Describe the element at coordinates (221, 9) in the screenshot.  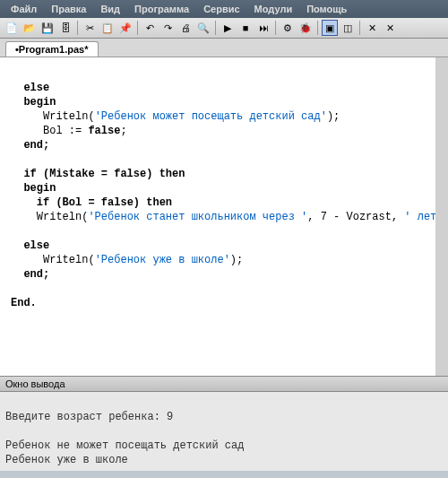
I see `menu-service: Сервис` at that location.